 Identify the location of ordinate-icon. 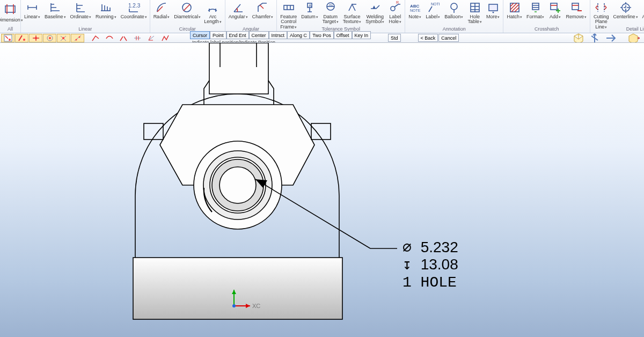
(80, 8).